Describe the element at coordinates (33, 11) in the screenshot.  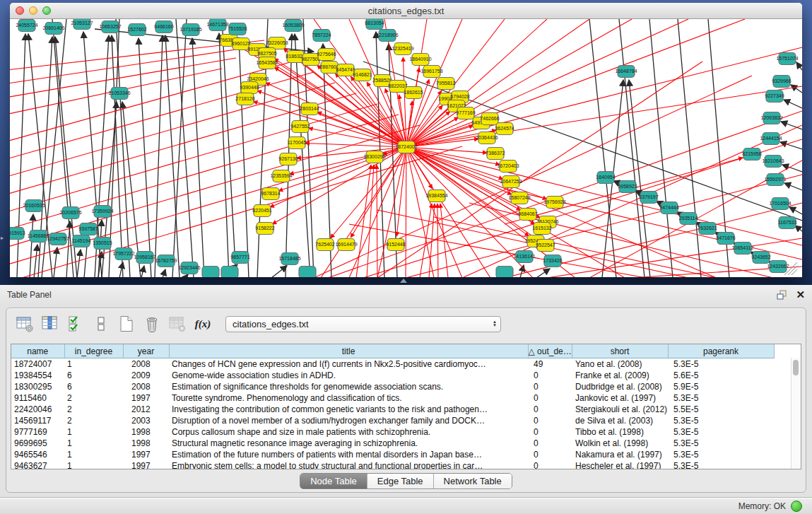
I see `minimize-window-icon` at that location.